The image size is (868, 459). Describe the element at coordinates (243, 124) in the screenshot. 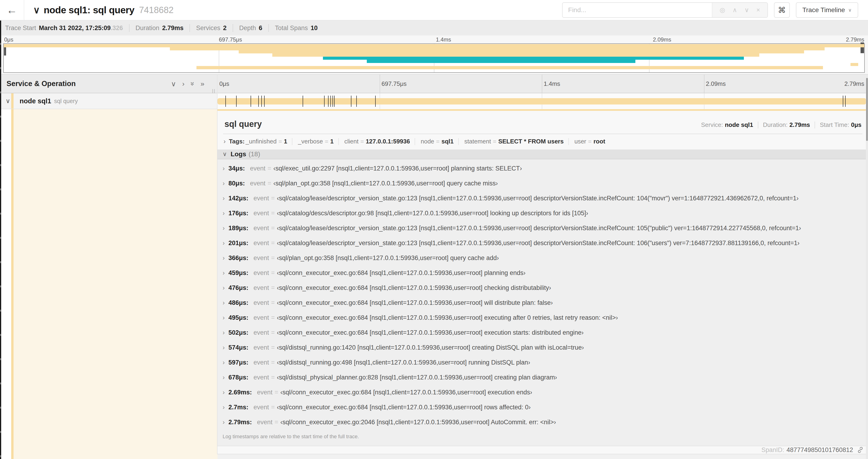

I see `detail-operation-name: sql query` at that location.